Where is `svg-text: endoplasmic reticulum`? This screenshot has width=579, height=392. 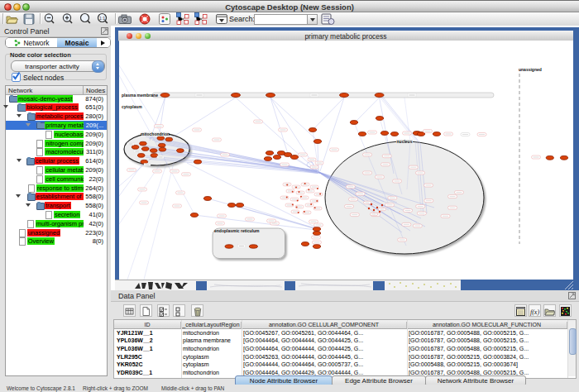
svg-text: endoplasmic reticulum is located at coordinates (237, 231).